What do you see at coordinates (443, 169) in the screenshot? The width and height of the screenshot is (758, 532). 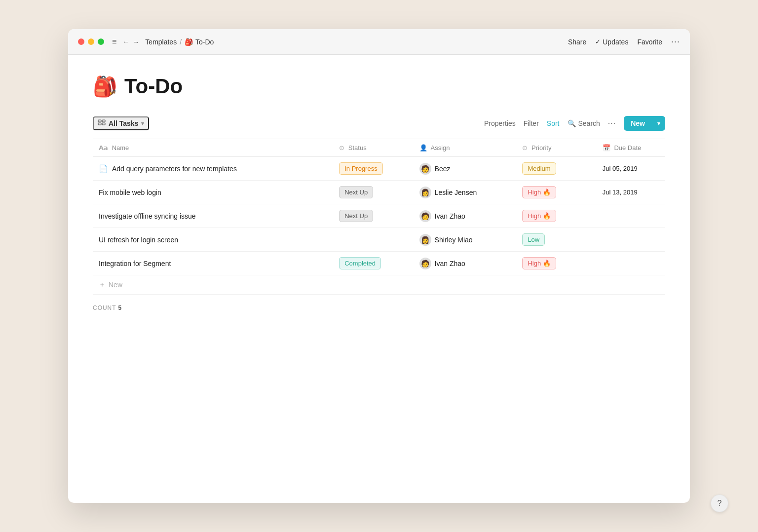 I see `assignee-name: Beez` at bounding box center [443, 169].